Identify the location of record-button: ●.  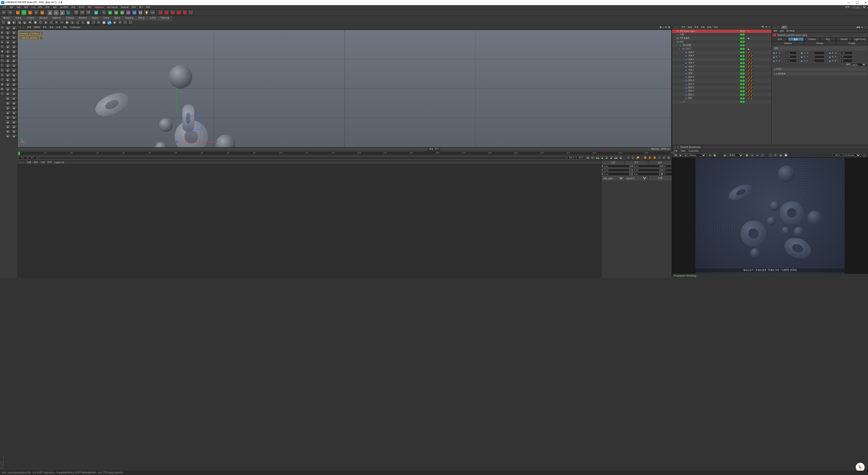
(628, 158).